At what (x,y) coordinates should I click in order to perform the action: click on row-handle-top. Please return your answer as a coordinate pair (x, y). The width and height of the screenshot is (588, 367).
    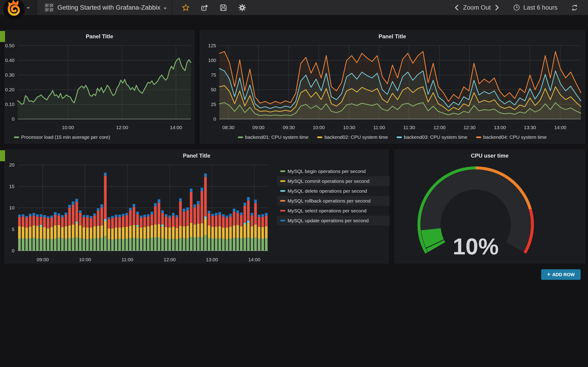
    Looking at the image, I should click on (2, 36).